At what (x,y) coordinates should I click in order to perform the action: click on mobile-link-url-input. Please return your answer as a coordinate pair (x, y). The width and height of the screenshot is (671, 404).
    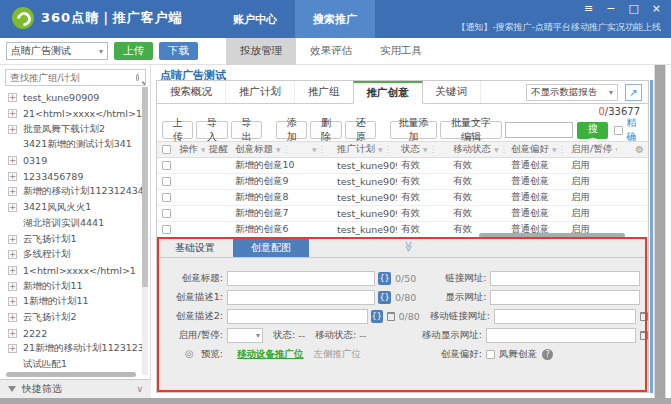
    Looking at the image, I should click on (565, 316).